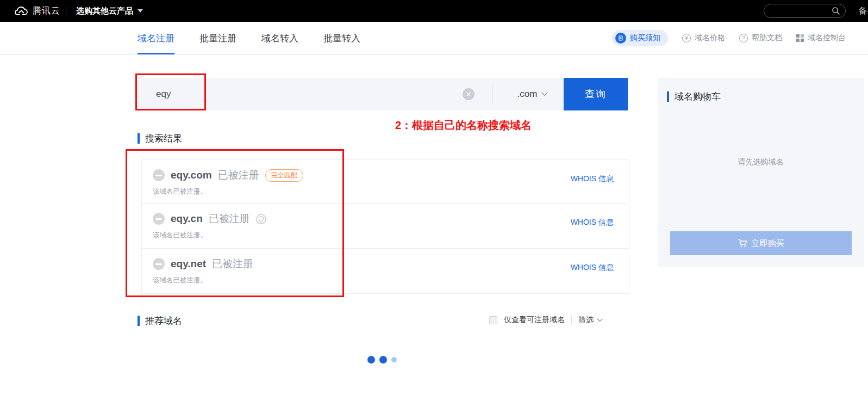  Describe the element at coordinates (863, 11) in the screenshot. I see `topbar-partial-text: 备` at that location.